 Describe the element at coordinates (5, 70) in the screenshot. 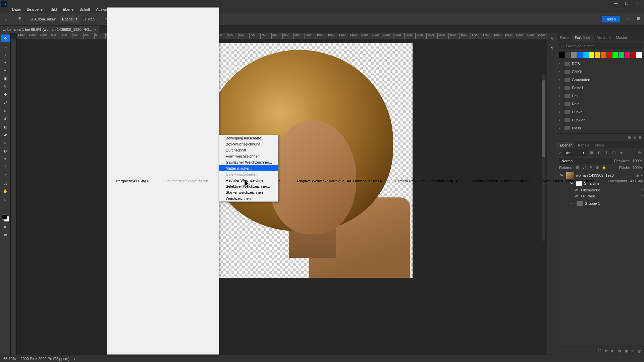

I see `crop-tool: ✂` at that location.